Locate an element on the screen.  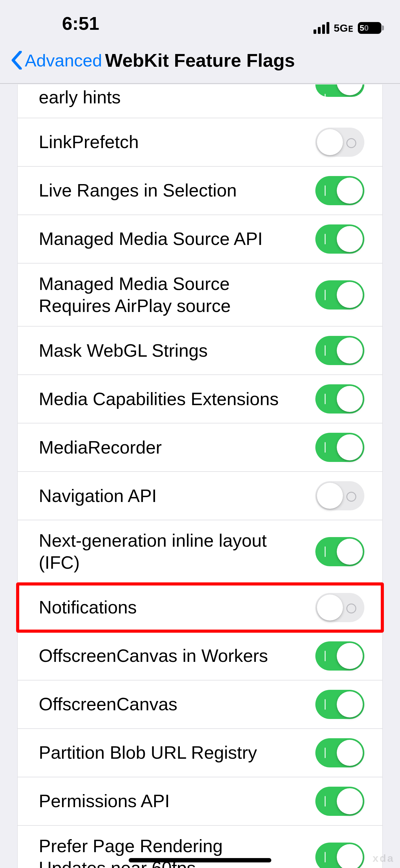
setting-label: Managed Media Source API is located at coordinates (151, 239).